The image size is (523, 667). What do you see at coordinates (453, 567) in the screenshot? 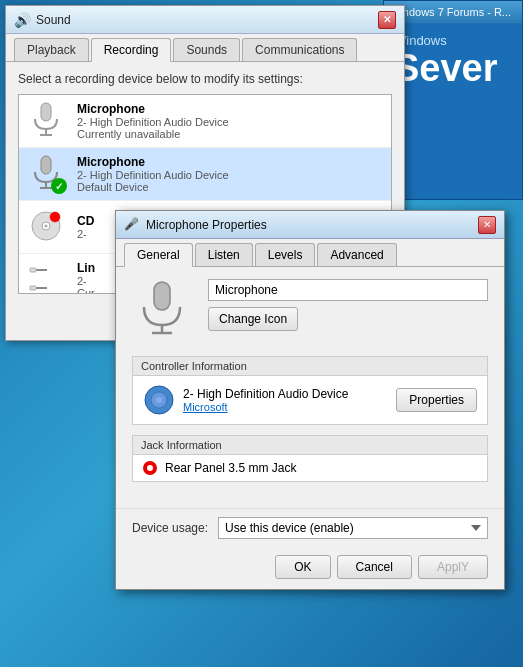
I see `apply-button: ApplY` at bounding box center [453, 567].